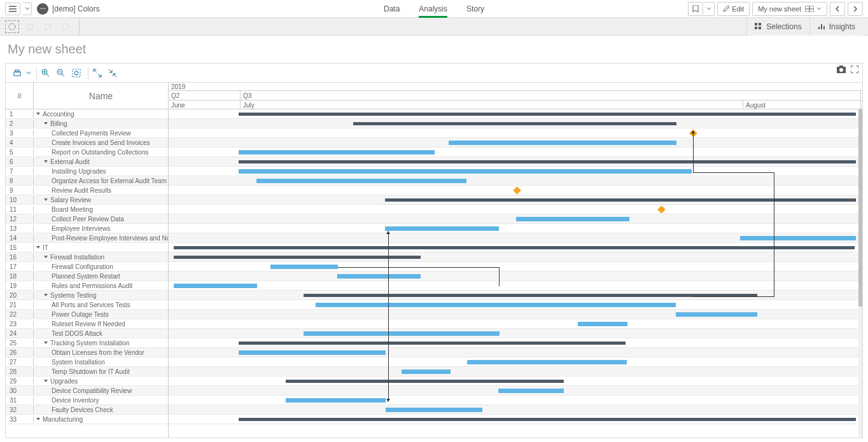 The width and height of the screenshot is (868, 442). I want to click on col-header-number: #, so click(20, 95).